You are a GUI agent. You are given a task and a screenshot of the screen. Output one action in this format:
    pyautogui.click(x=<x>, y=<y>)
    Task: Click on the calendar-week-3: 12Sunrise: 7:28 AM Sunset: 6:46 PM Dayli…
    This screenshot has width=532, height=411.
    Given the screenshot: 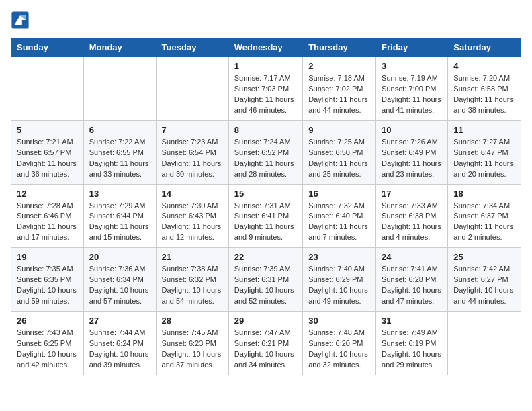 What is the action you would take?
    pyautogui.click(x=266, y=216)
    